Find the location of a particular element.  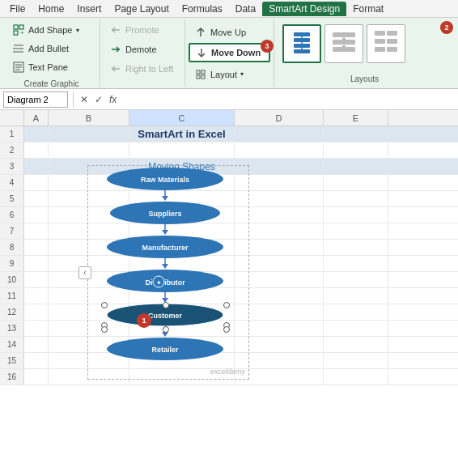

svg-text: Raw Materials is located at coordinates (165, 180).